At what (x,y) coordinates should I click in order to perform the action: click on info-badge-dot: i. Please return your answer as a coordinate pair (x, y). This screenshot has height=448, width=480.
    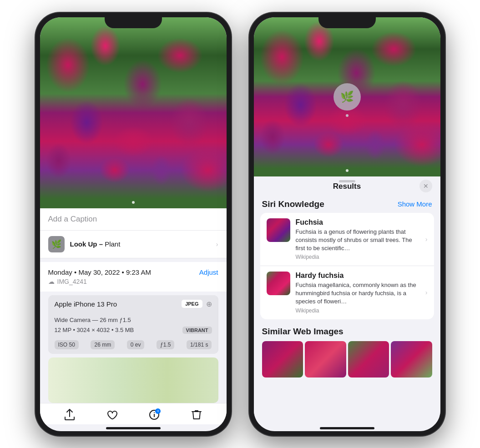
    Looking at the image, I should click on (158, 411).